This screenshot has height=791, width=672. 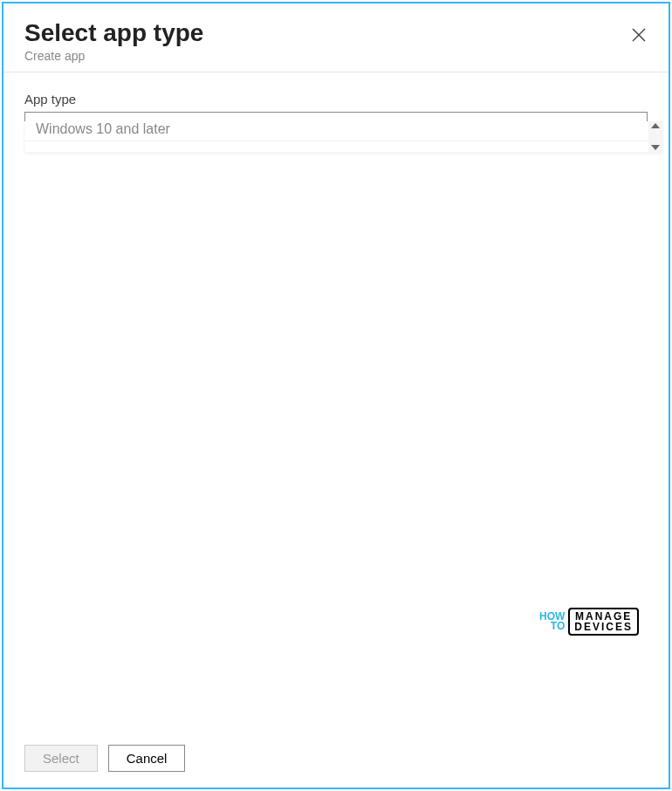 What do you see at coordinates (336, 33) in the screenshot?
I see `page-title: Select app type` at bounding box center [336, 33].